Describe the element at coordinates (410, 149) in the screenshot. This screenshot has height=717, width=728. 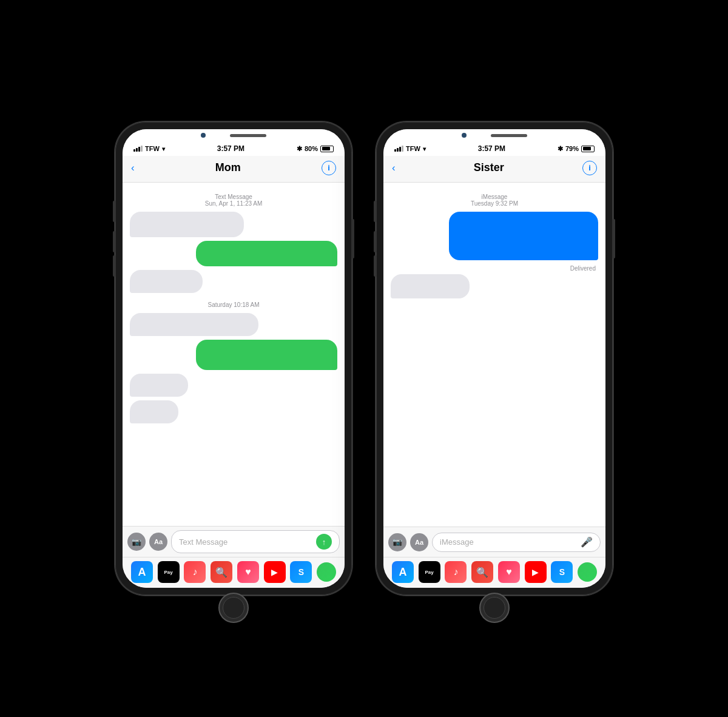
I see `status-left-sister: TFW ▾` at that location.